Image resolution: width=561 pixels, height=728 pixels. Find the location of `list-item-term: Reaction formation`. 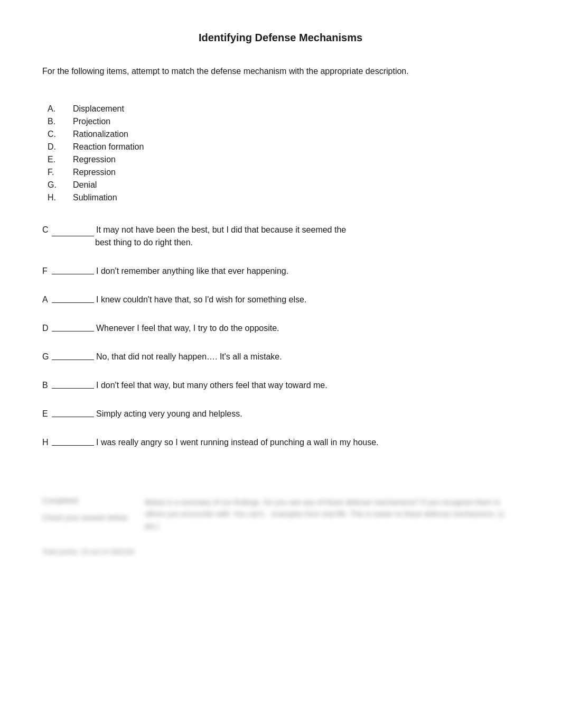

list-item-term: Reaction formation is located at coordinates (108, 147).